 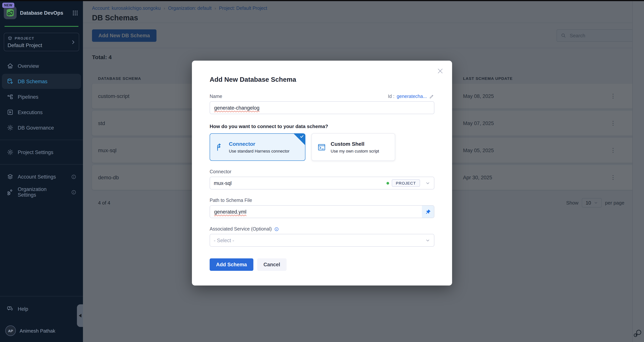 What do you see at coordinates (42, 177) in the screenshot?
I see `sidebar-item-account-settings: Account Settings` at bounding box center [42, 177].